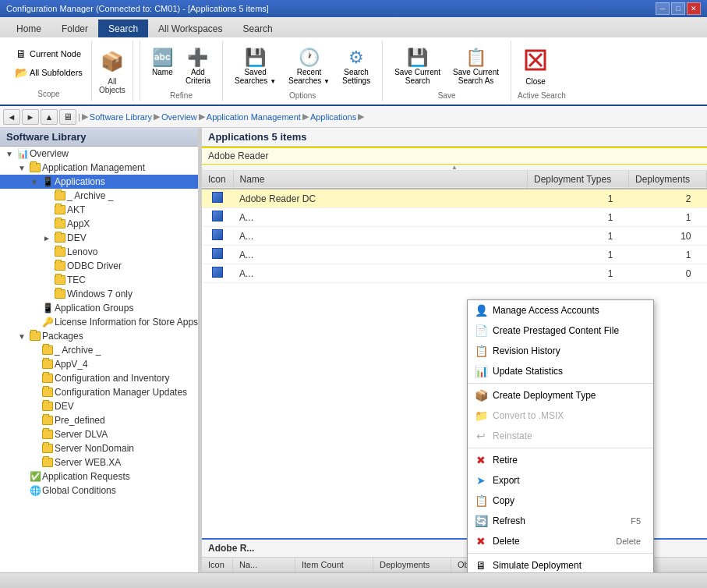  I want to click on sidebar-item-tec: TEC, so click(99, 280).